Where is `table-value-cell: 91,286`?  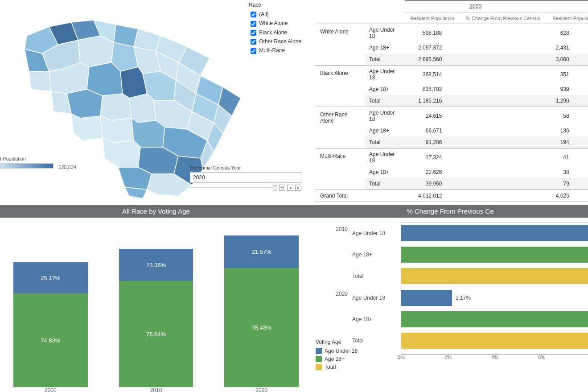
table-value-cell: 91,286 is located at coordinates (432, 143).